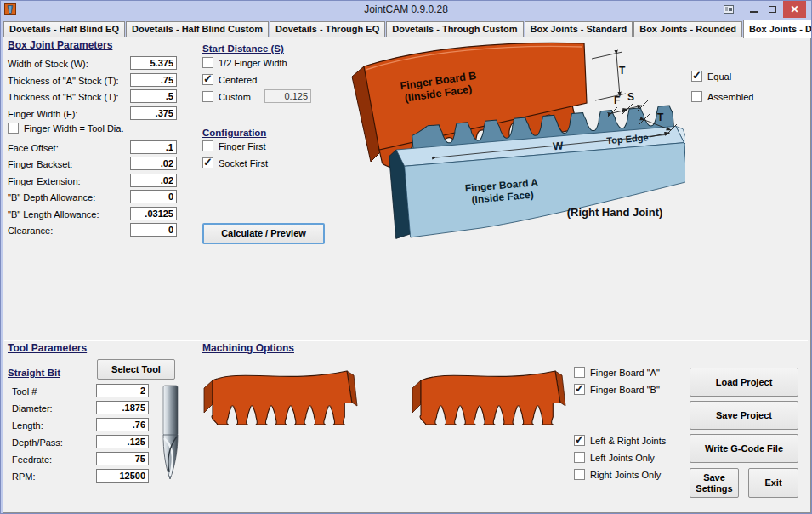  What do you see at coordinates (153, 180) in the screenshot?
I see `finger-extension-input` at bounding box center [153, 180].